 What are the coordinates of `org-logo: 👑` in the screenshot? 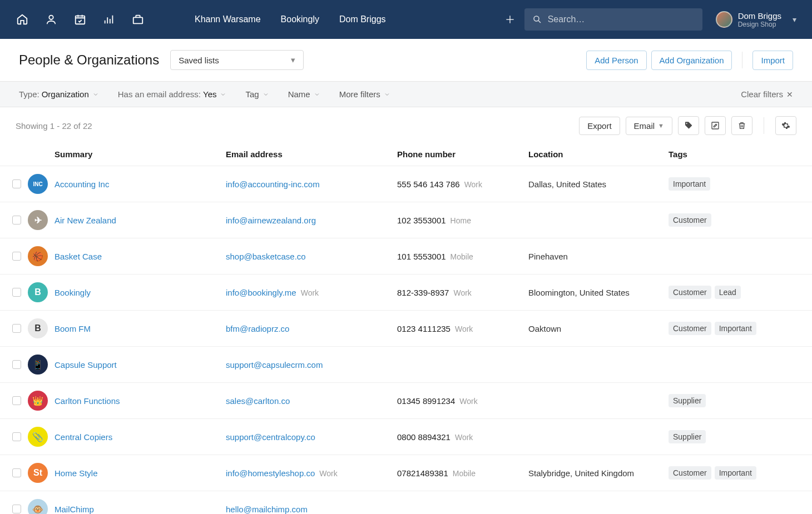 It's located at (38, 401).